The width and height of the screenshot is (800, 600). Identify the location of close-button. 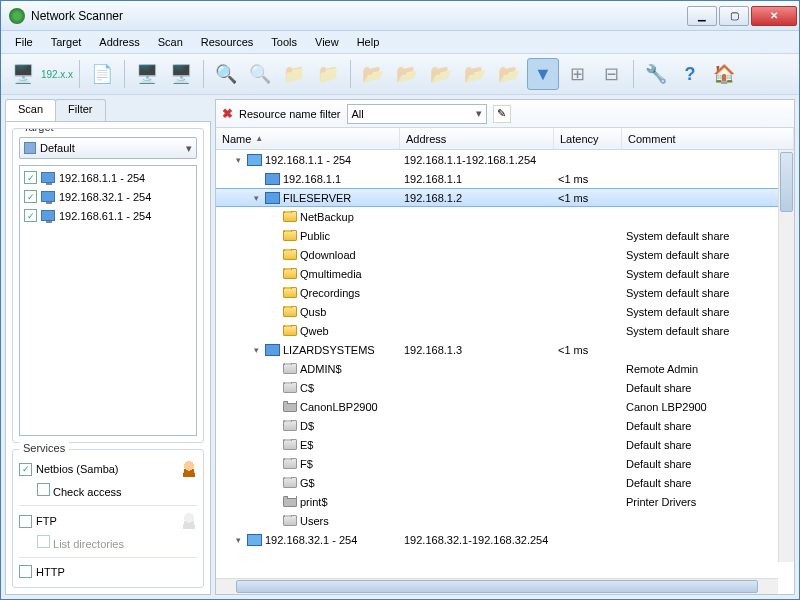
(774, 16).